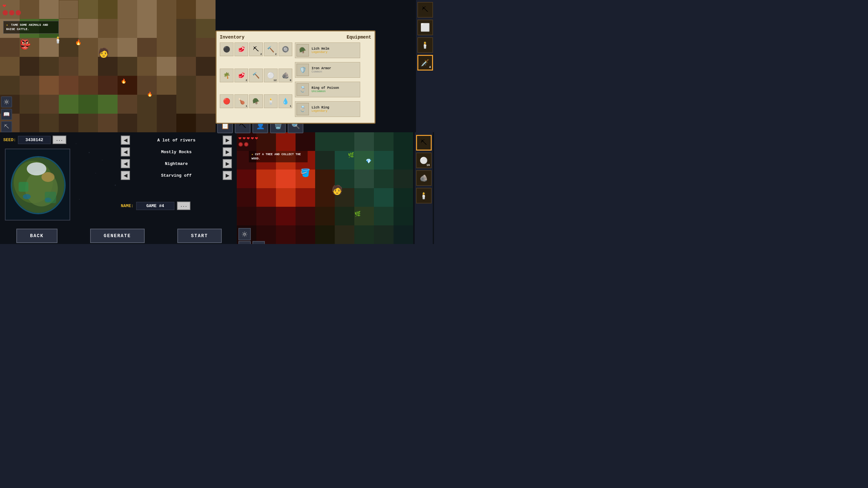 The image size is (868, 488). I want to click on right-sidebar-empty-item: 🪨, so click(424, 178).